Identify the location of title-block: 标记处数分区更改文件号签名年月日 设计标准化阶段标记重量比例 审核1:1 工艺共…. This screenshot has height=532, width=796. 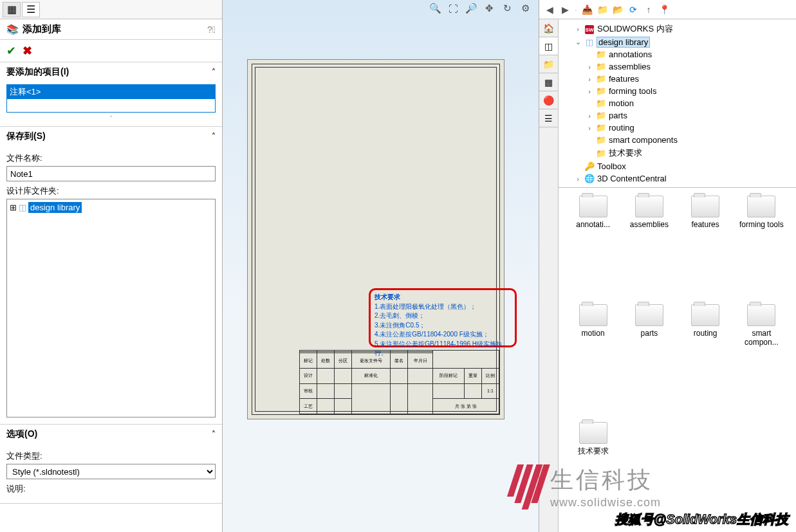
(399, 382).